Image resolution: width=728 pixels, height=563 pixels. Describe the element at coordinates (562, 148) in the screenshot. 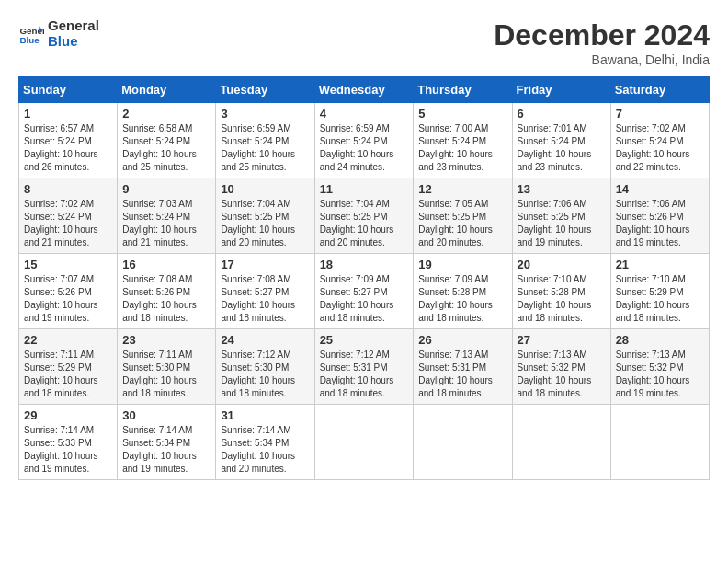

I see `day-info: Sunrise: 7:01 AMSunset: 5:24 PMDaylight:…` at that location.